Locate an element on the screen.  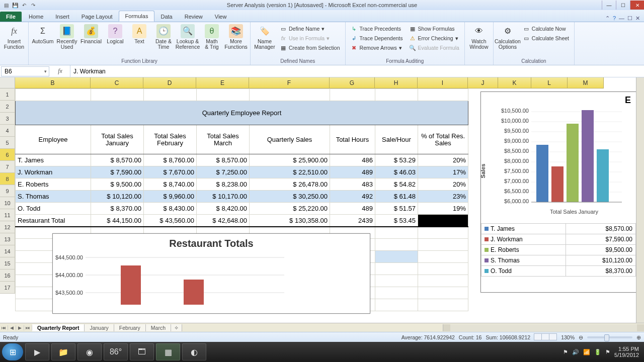
file-tab: File is located at coordinates (11, 17).